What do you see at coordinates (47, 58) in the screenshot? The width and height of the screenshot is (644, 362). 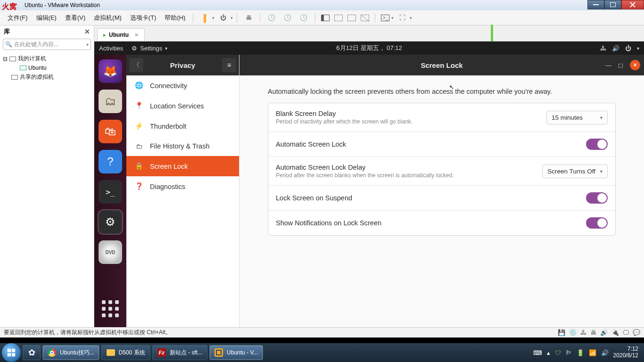 I see `tree-my-computer: ⊟我的计算机` at bounding box center [47, 58].